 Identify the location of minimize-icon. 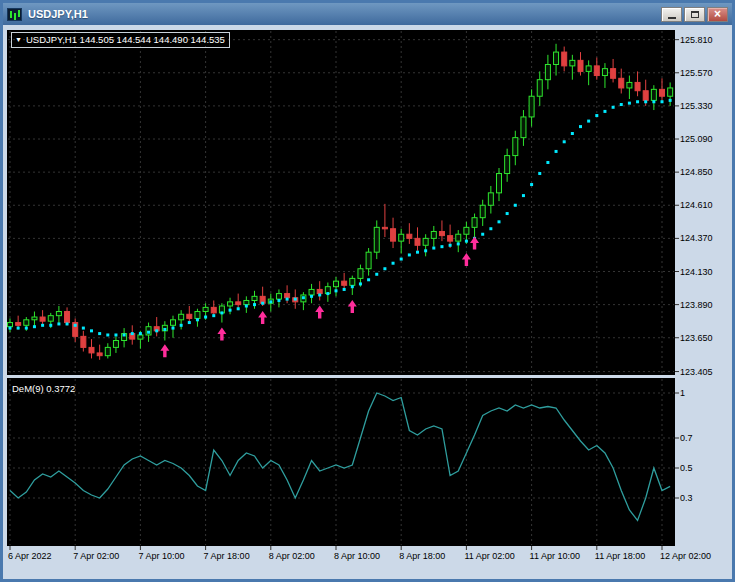
(672, 18).